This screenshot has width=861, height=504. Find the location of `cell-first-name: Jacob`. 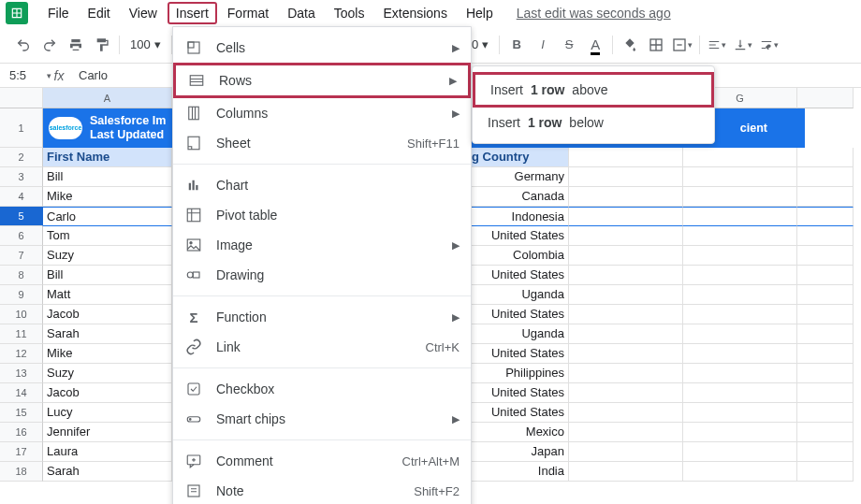

cell-first-name: Jacob is located at coordinates (108, 314).